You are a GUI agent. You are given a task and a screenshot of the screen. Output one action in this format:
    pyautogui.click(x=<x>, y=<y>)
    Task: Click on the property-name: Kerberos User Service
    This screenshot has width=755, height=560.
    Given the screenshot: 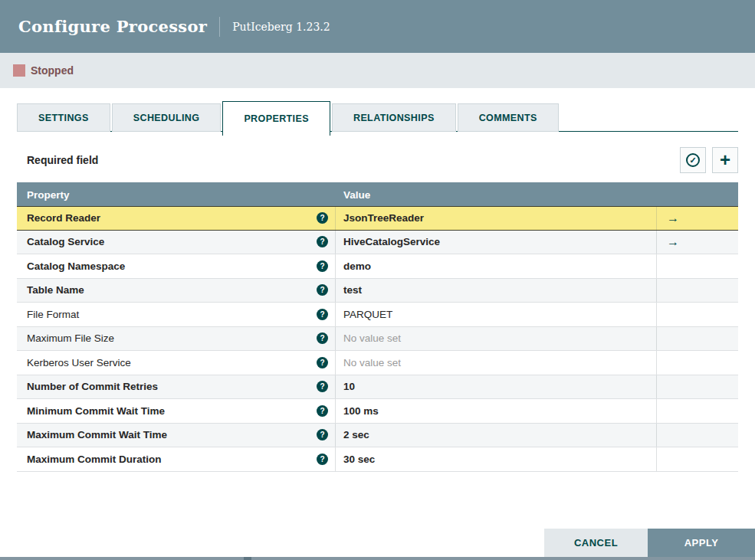 What is the action you would take?
    pyautogui.click(x=79, y=363)
    